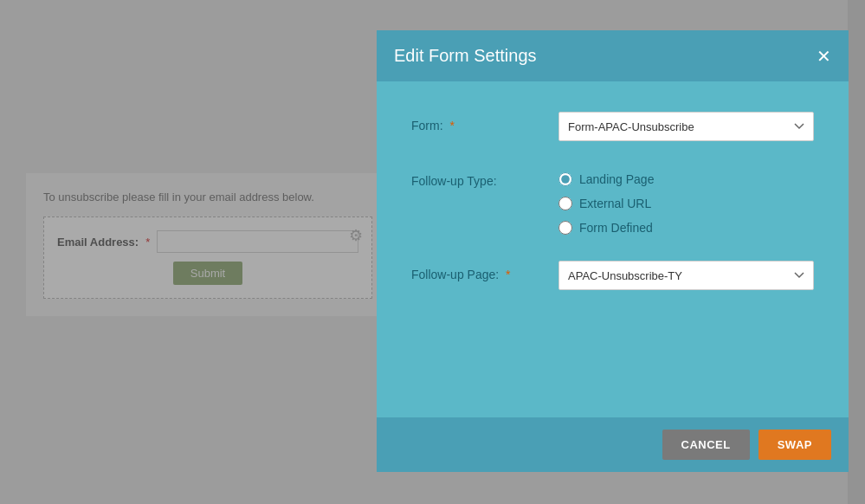 This screenshot has width=865, height=504. Describe the element at coordinates (466, 55) in the screenshot. I see `modal-title: Edit Form Settings` at that location.